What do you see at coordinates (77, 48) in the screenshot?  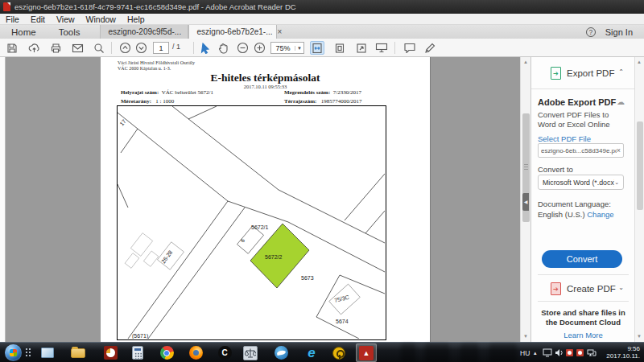 I see `envelope-icon` at bounding box center [77, 48].